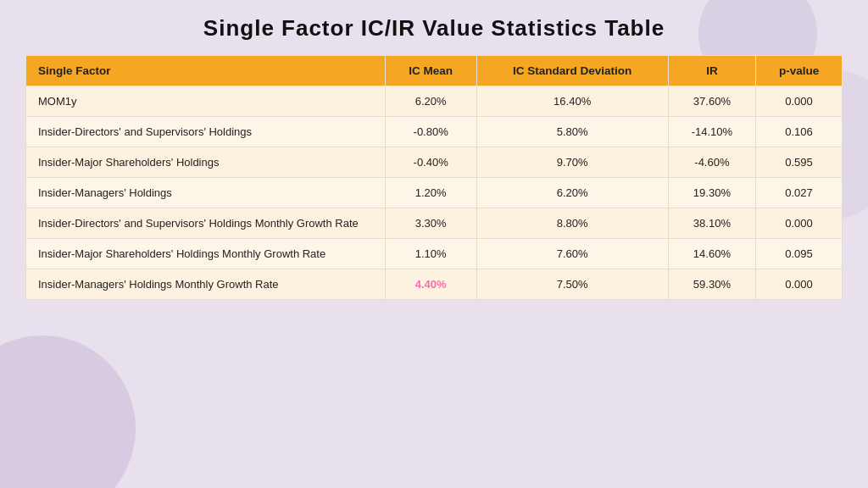 The width and height of the screenshot is (868, 488). I want to click on table-header-row: Single Factor IC Mean IC Standard Deviat…, so click(434, 71).